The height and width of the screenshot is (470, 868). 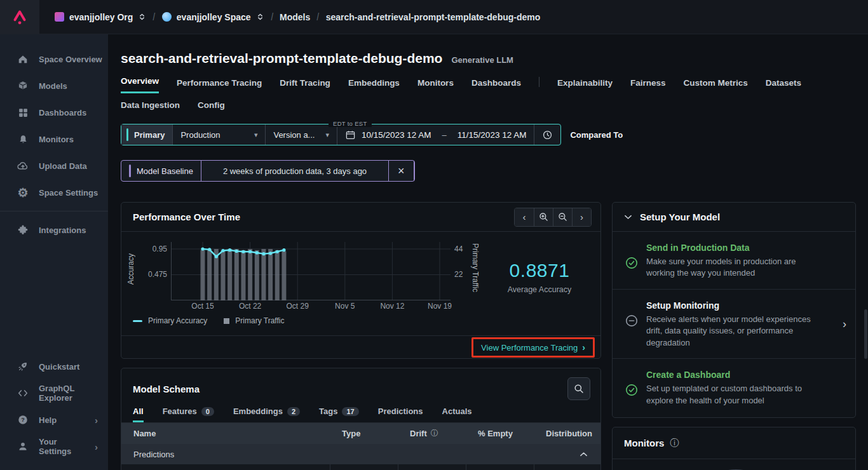 I want to click on scrollbar-thumb, so click(x=865, y=334).